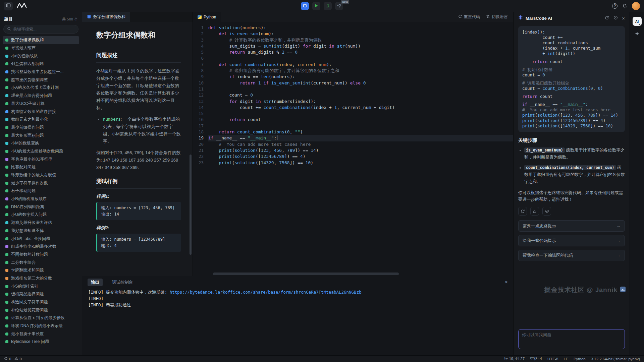 The width and height of the screenshot is (644, 362). I want to click on problem-list-item: 最少前缀操作问题, so click(41, 128).